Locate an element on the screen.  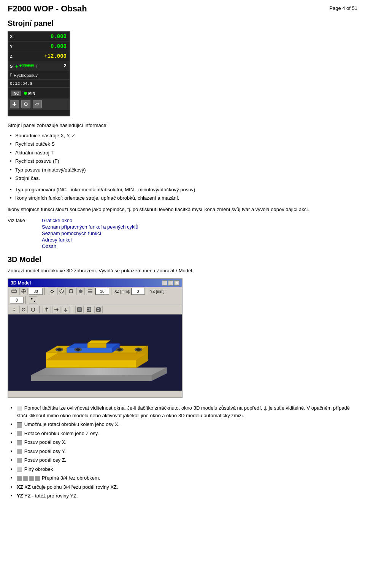
section1-extra-list: Typ programování (INC - inkrementální/ab… is located at coordinates (182, 194).